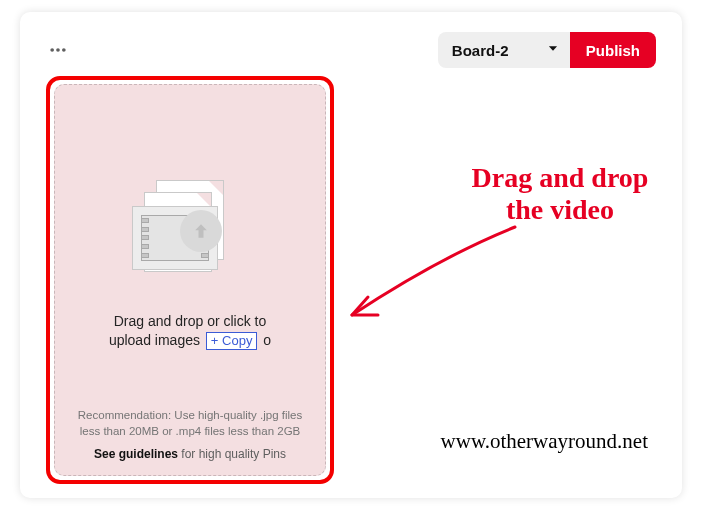 This screenshot has height=516, width=702. Describe the element at coordinates (613, 50) in the screenshot. I see `publish-button: Publish` at that location.